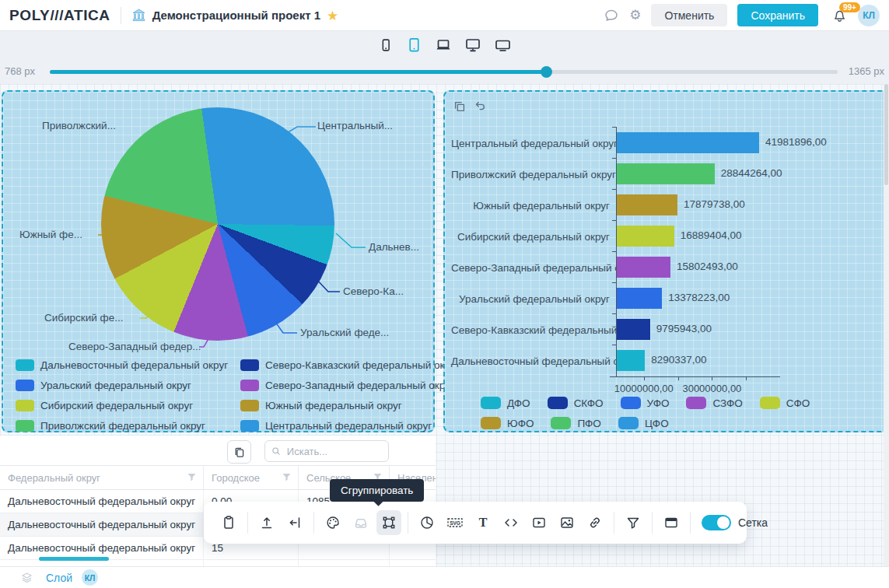  I want to click on bar-ДФО, so click(631, 361).